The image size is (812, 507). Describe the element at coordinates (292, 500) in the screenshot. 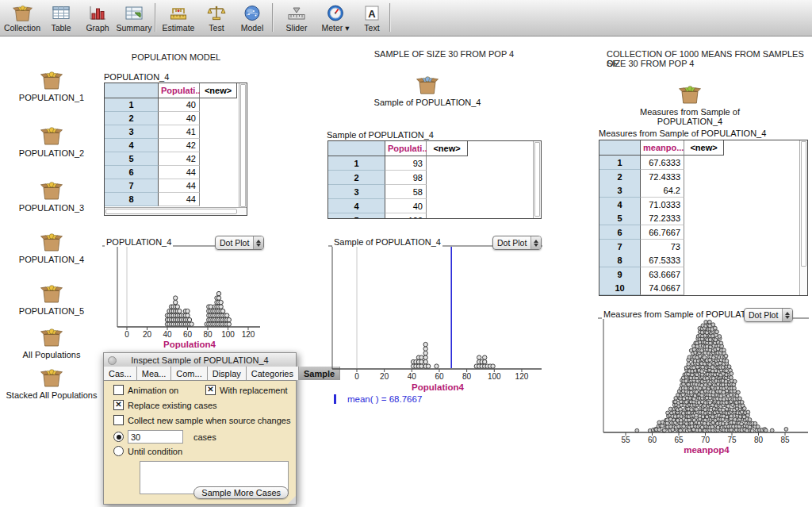

I see `resize-handle-icon` at that location.